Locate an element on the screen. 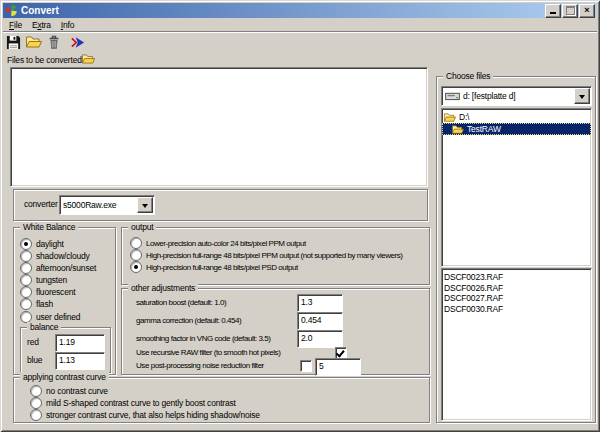  radio-output-psd48: High-precision full-range 48 bits/pixel … is located at coordinates (214, 267).